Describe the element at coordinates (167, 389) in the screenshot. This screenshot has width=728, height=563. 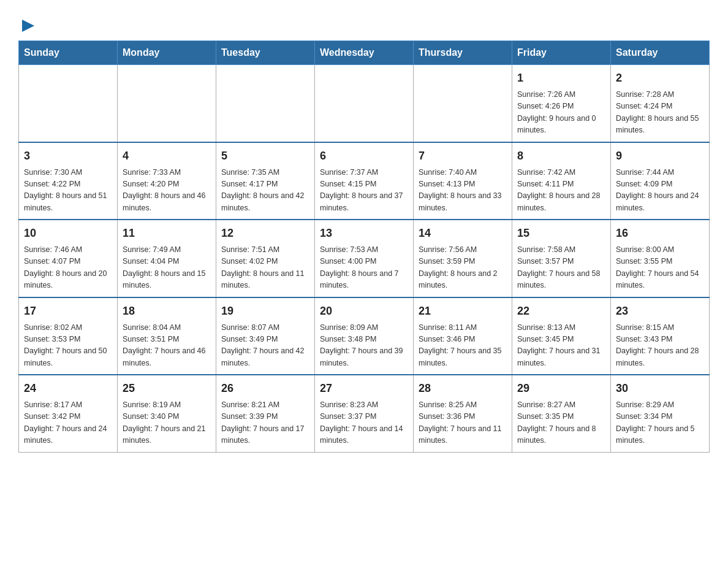
I see `day-number: 25` at that location.